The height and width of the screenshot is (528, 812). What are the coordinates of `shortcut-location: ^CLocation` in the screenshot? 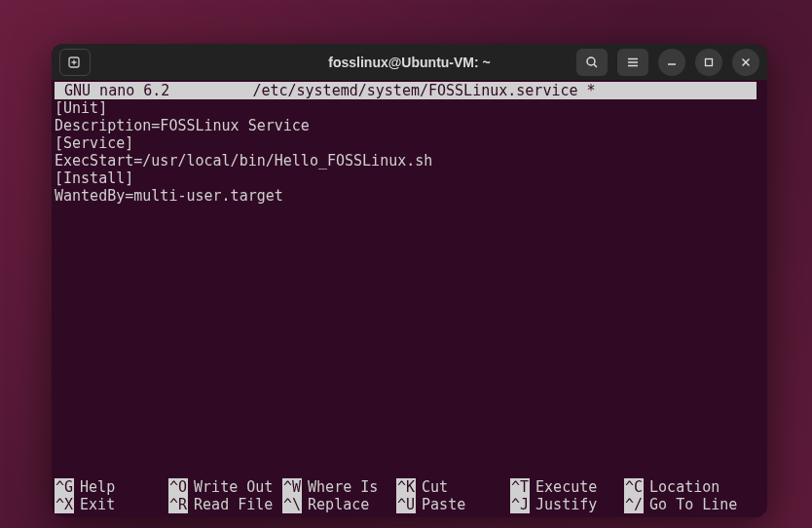 It's located at (682, 487).